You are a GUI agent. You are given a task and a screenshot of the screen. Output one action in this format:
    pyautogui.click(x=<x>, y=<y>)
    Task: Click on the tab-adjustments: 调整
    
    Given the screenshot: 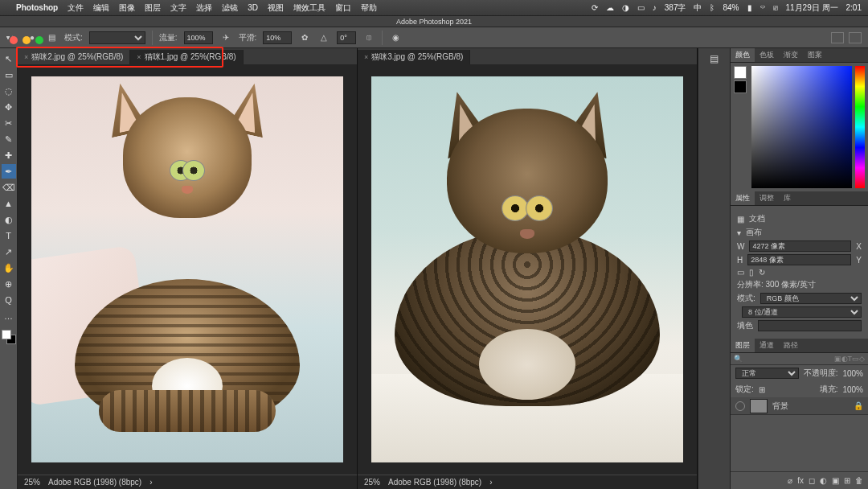 What is the action you would take?
    pyautogui.click(x=767, y=198)
    